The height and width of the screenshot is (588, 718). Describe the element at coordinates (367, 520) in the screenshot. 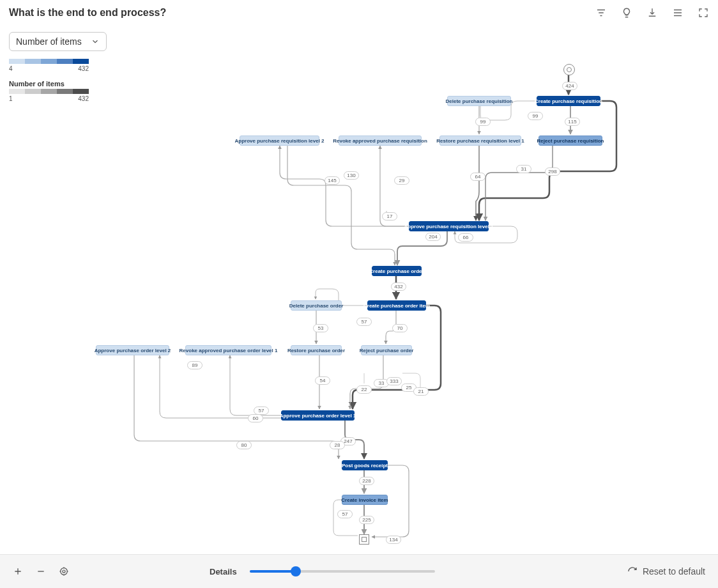

I see `edge-count: 225` at that location.